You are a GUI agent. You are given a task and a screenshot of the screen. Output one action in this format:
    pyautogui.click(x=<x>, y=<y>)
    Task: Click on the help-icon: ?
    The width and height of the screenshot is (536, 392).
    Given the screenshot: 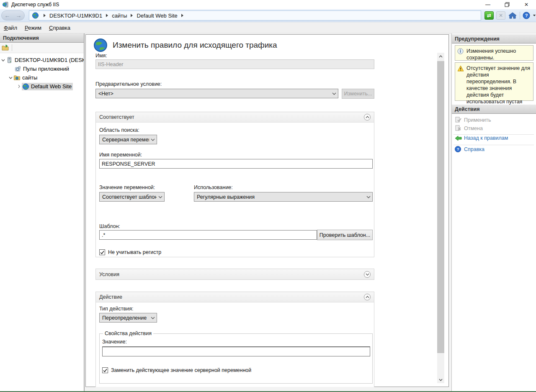 What is the action you would take?
    pyautogui.click(x=526, y=15)
    